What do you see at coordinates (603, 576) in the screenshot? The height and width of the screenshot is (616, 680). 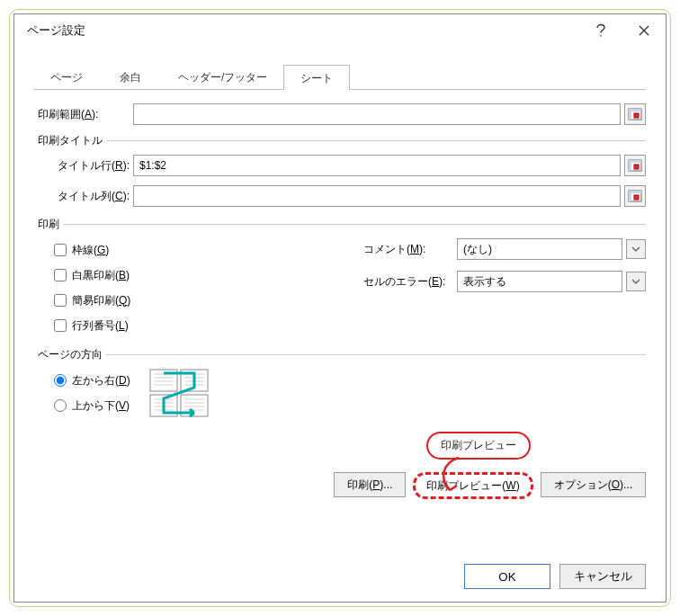 I see `cancel-button: キャンセル` at bounding box center [603, 576].